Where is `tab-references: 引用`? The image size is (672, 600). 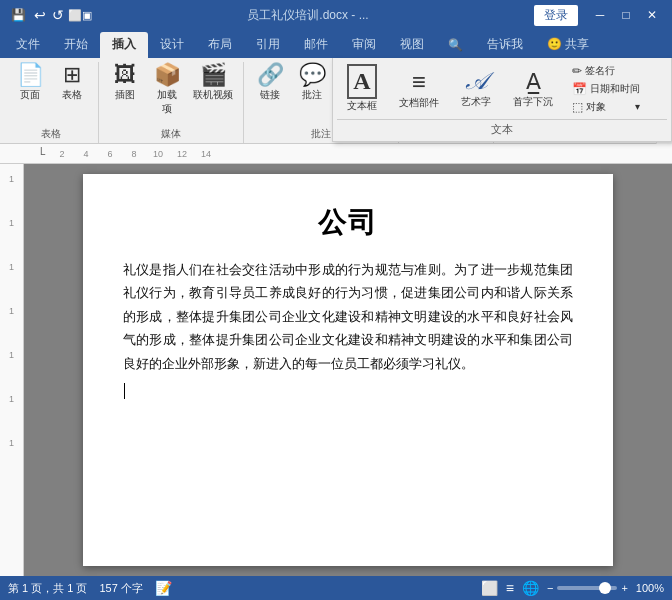 tab-references: 引用 is located at coordinates (268, 45).